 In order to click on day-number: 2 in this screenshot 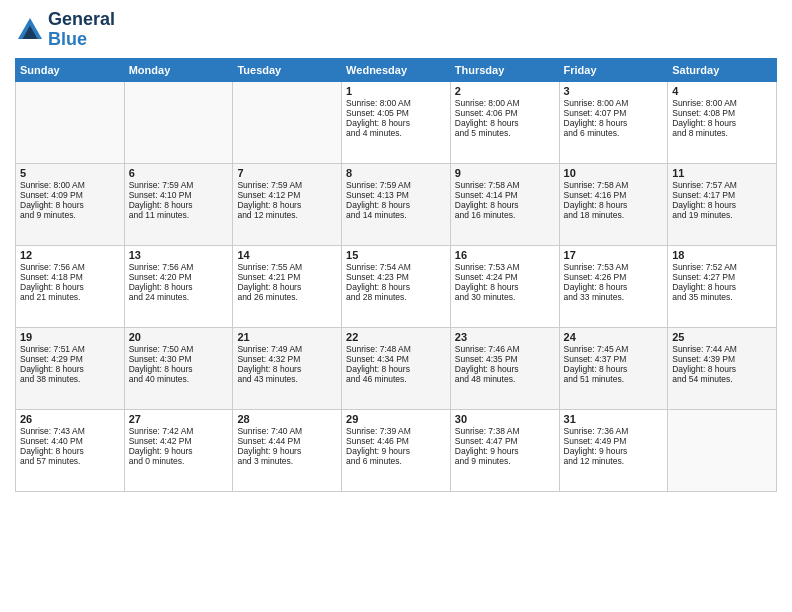, I will do `click(505, 91)`.